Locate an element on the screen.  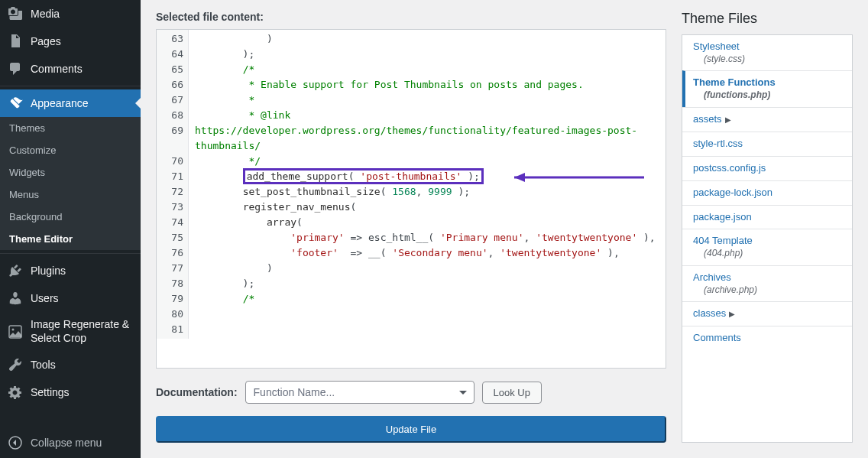
menu-label: Tools is located at coordinates (43, 365).